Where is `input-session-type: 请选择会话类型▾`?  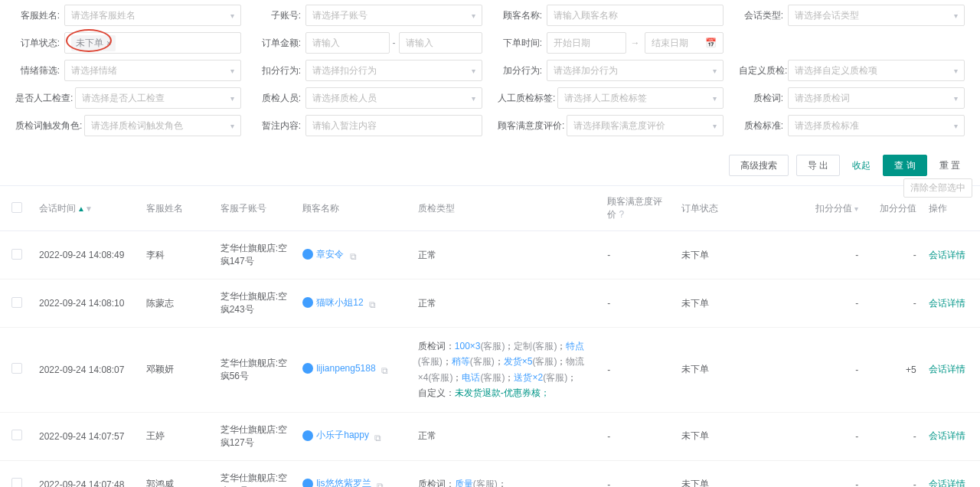
input-session-type: 请选择会话类型▾ is located at coordinates (876, 15).